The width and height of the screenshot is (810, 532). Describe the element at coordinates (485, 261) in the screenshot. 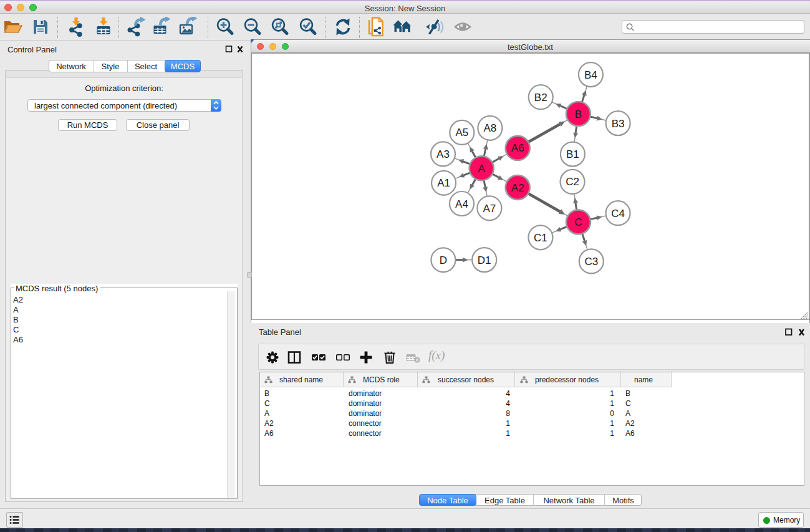

I see `svg-text: D1` at that location.